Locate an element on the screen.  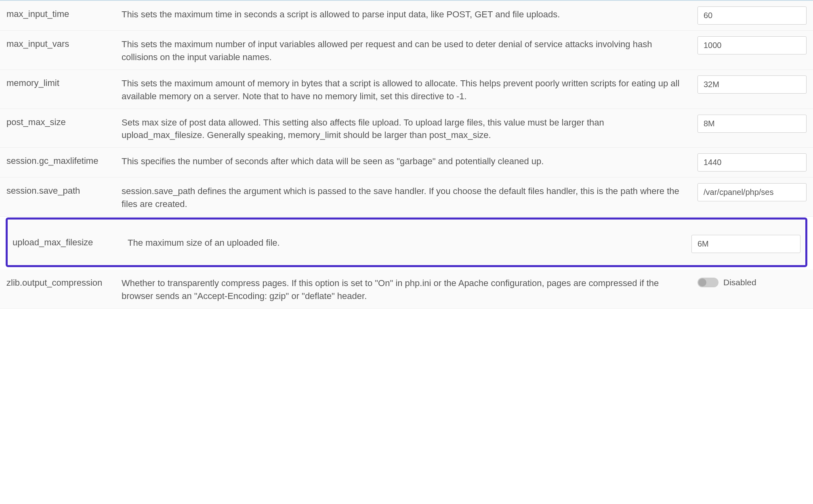
setting-row-session-gc-maxlifetime: session.gc_maxlifetimeThis specifies the… is located at coordinates (406, 163).